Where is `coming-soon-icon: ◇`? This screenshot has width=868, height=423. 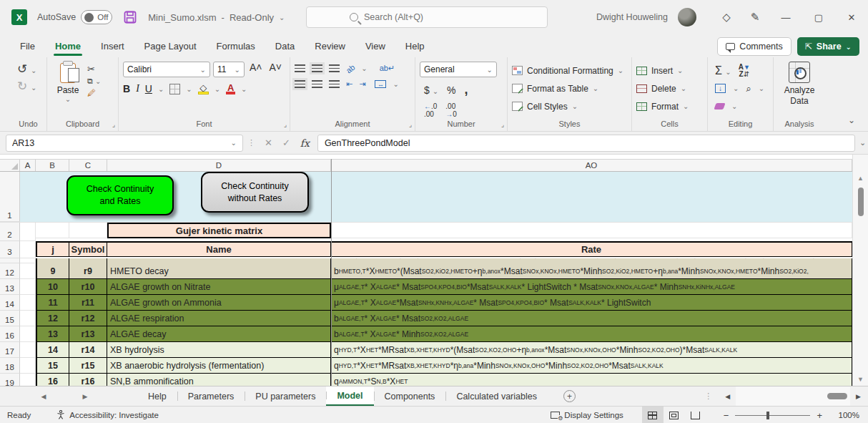 coming-soon-icon: ◇ is located at coordinates (726, 17).